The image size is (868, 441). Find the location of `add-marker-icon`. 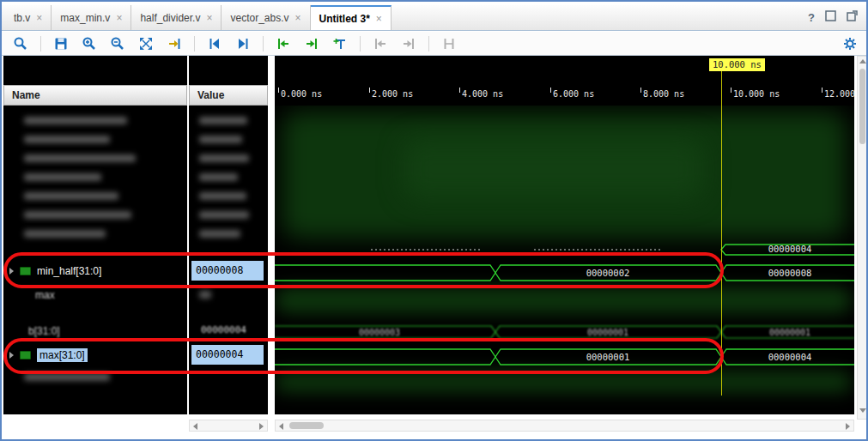

add-marker-icon is located at coordinates (340, 44).